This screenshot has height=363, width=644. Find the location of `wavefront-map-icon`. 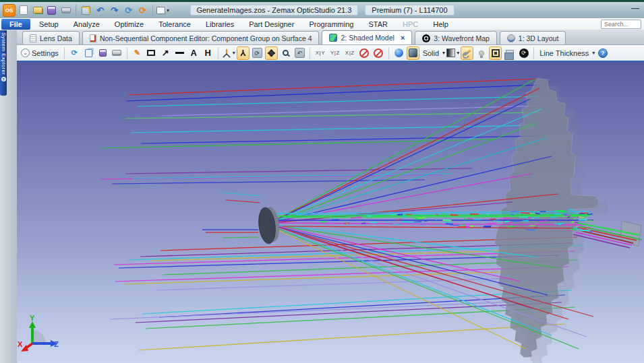

wavefront-map-icon is located at coordinates (426, 38).